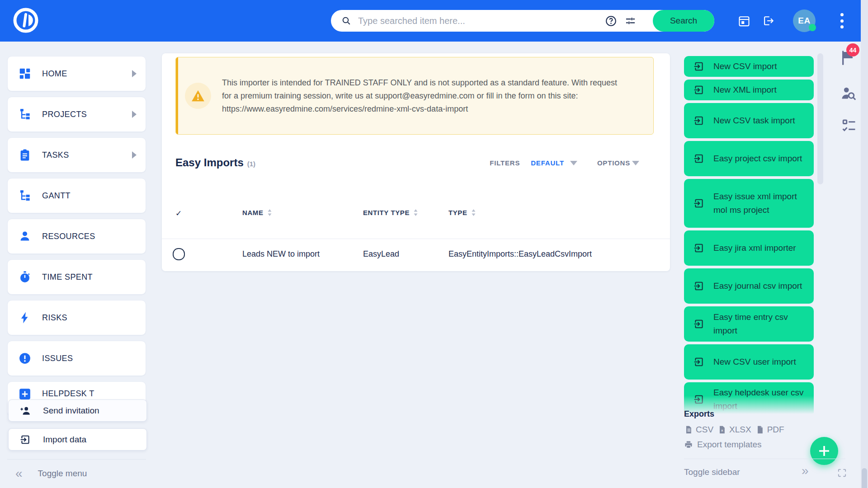 This screenshot has width=868, height=488. What do you see at coordinates (430, 21) in the screenshot?
I see `top-header: Search EA` at bounding box center [430, 21].